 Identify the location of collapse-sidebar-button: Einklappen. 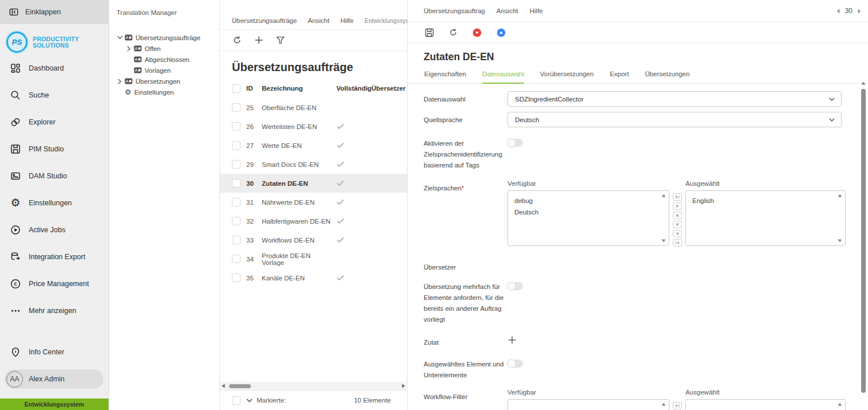
(54, 12).